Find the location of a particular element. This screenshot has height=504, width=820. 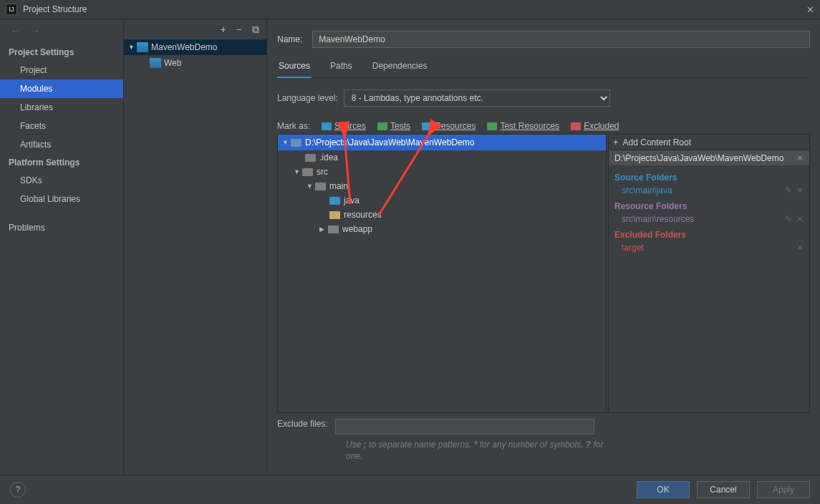

name-label: Name: is located at coordinates (289, 39).